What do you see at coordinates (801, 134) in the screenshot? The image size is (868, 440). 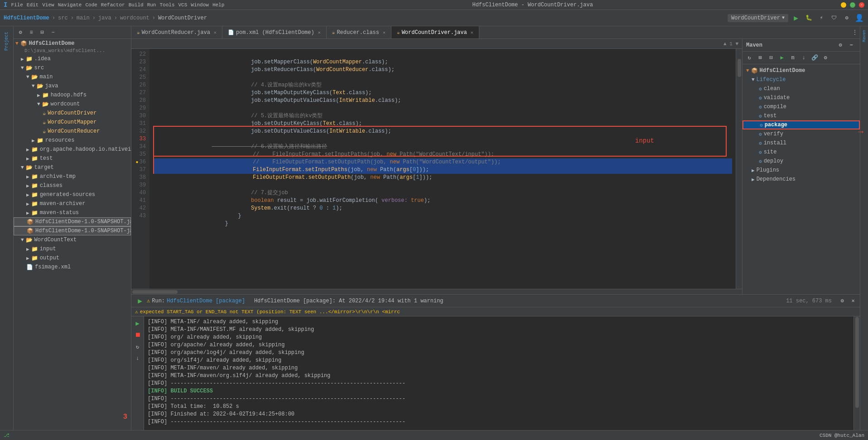 I see `maven-verify: ⚙ verify` at bounding box center [801, 134].